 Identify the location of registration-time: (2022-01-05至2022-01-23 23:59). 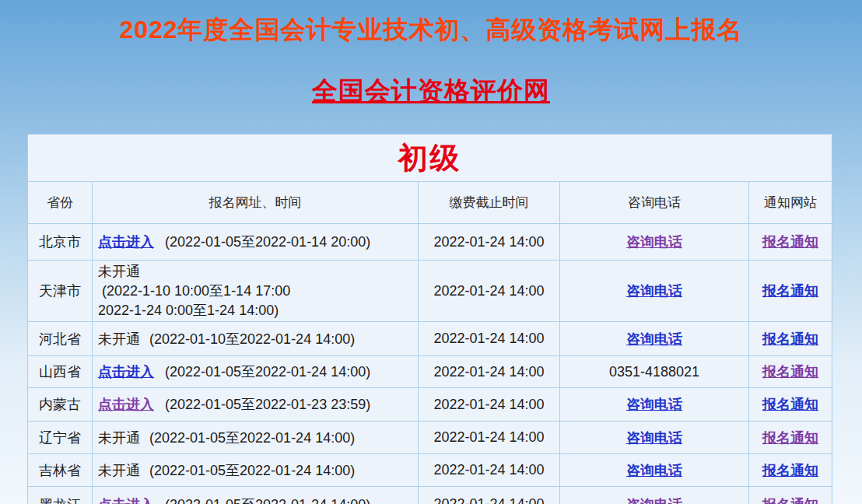
(268, 404).